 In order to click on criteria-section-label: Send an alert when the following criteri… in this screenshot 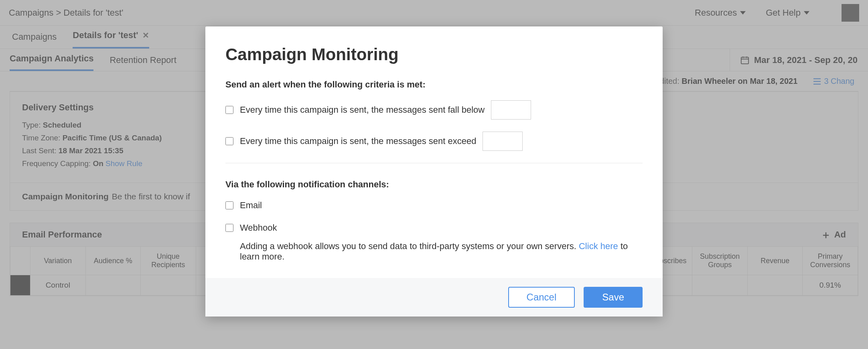, I will do `click(434, 85)`.